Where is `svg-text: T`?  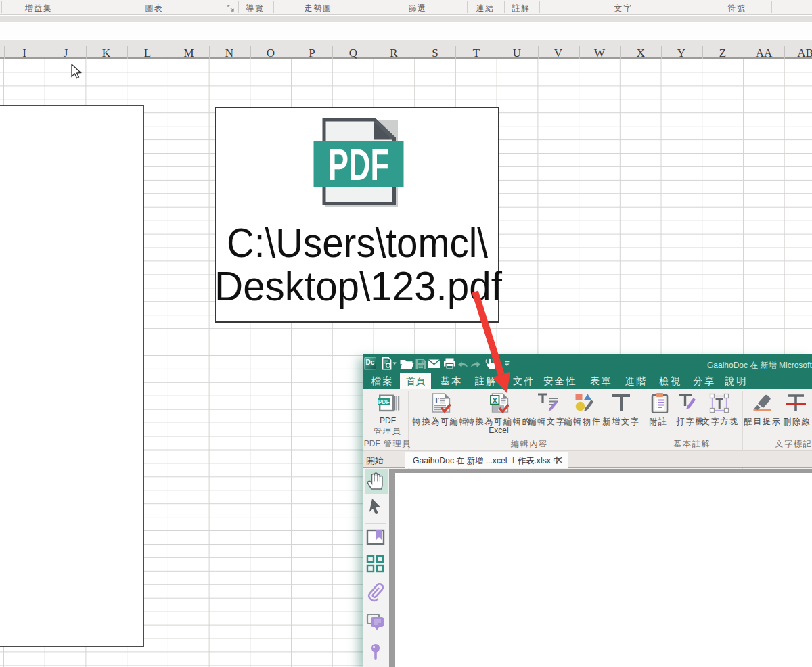
svg-text: T is located at coordinates (436, 400).